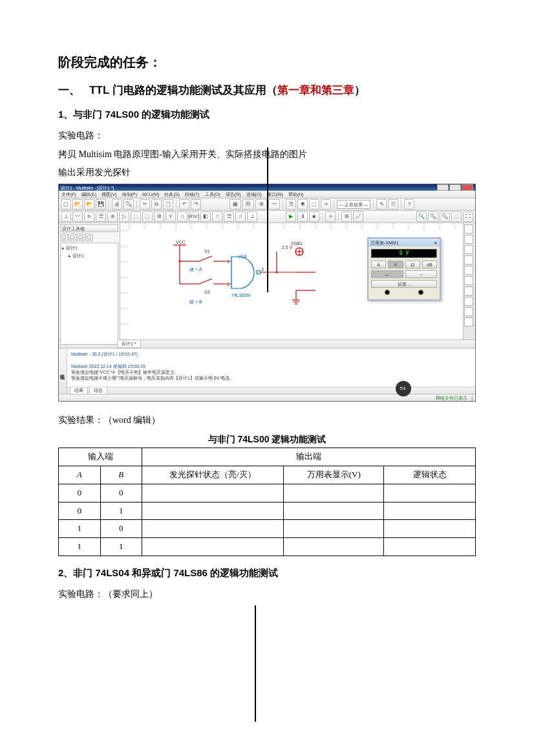 This screenshot has width=534, height=756. Describe the element at coordinates (193, 194) in the screenshot. I see `menu-item: 转移(T)` at that location.